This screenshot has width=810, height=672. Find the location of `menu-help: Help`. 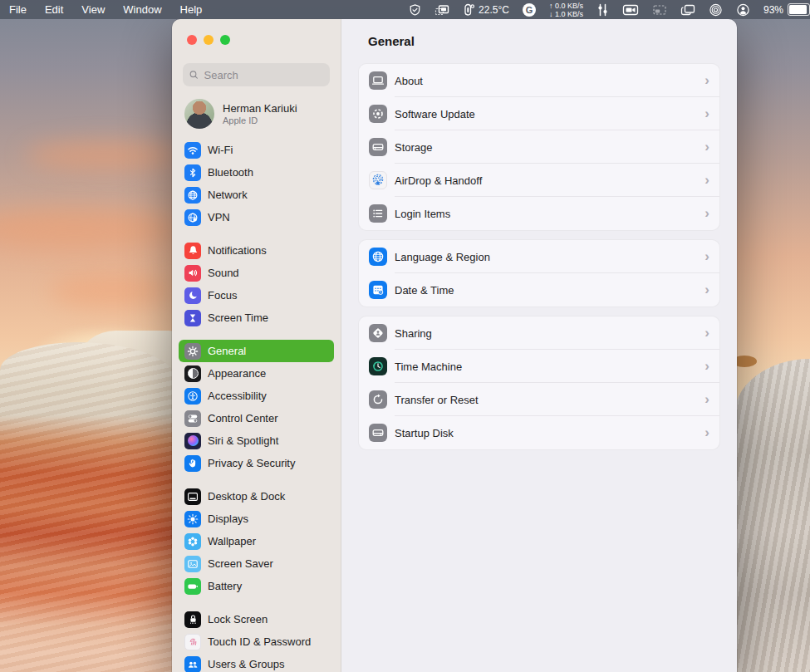

menu-help: Help is located at coordinates (191, 10).